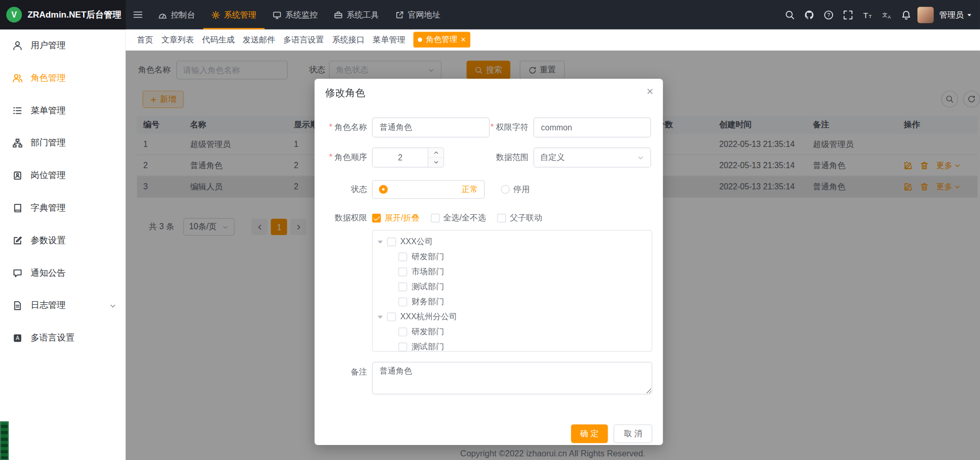 Image resolution: width=980 pixels, height=460 pixels. What do you see at coordinates (63, 176) in the screenshot?
I see `sidebar-item-post-mgmt: 岗位管理` at bounding box center [63, 176].